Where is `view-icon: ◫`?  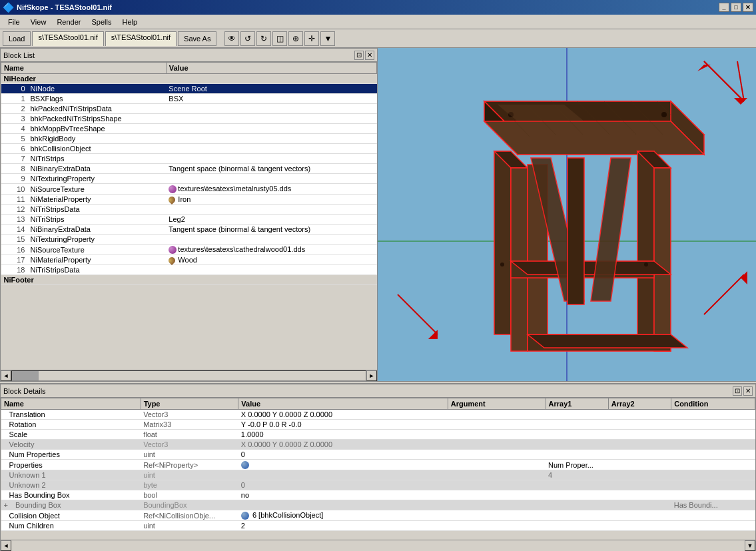 view-icon: ◫ is located at coordinates (280, 39).